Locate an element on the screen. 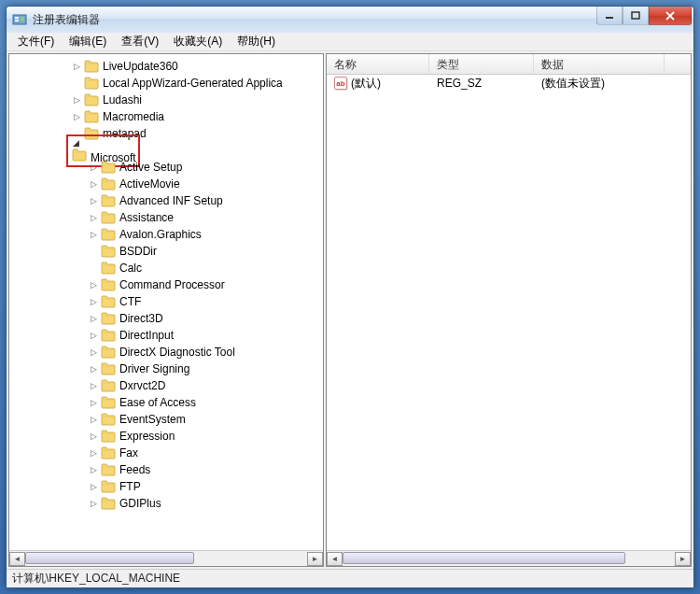 Image resolution: width=700 pixels, height=594 pixels. tree-item: BSDDir is located at coordinates (166, 251).